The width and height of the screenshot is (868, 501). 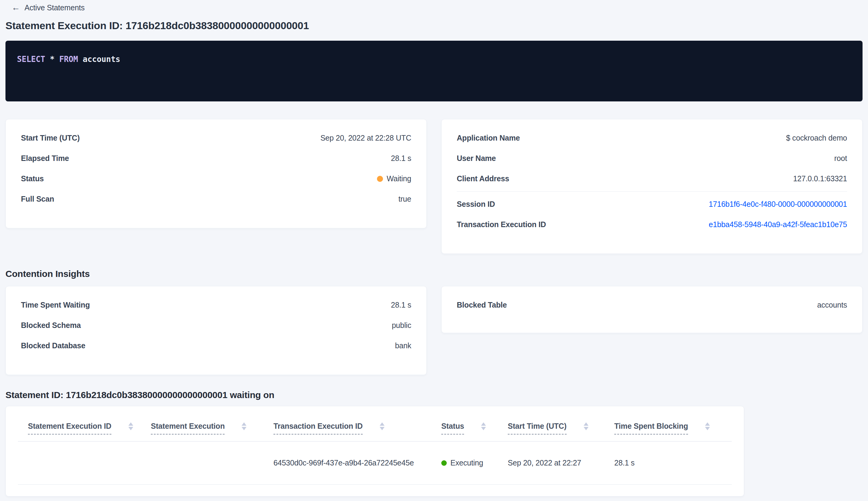 I want to click on cell-statement-execution, so click(x=212, y=463).